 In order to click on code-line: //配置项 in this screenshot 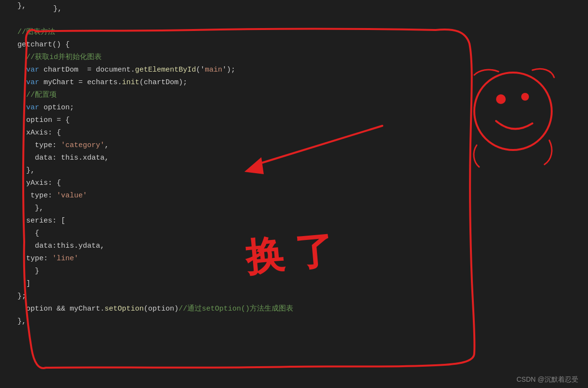, I will do `click(294, 95)`.